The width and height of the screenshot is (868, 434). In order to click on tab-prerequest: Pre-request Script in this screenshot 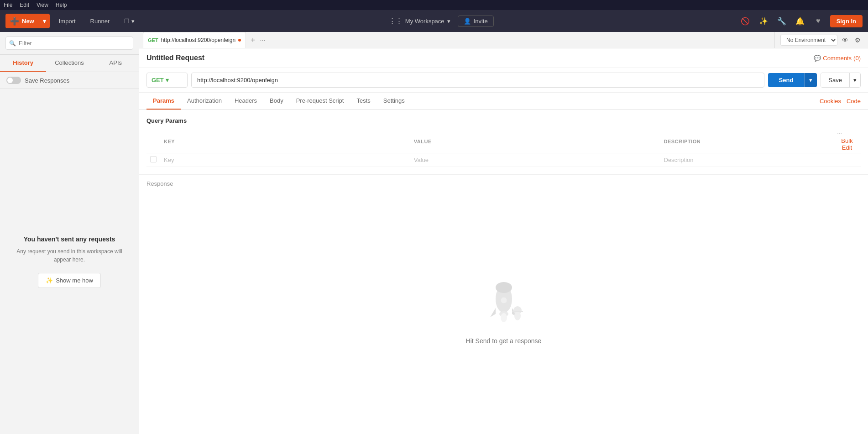, I will do `click(320, 101)`.